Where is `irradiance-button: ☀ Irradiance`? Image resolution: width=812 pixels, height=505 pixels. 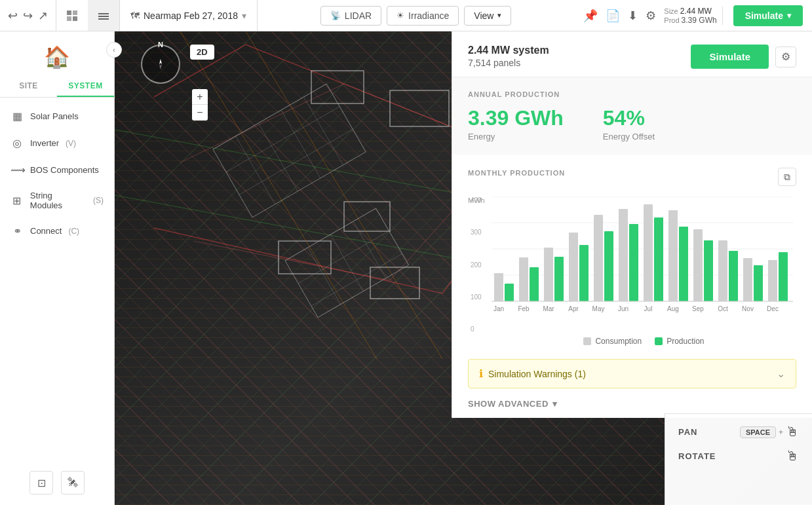 irradiance-button: ☀ Irradiance is located at coordinates (423, 16).